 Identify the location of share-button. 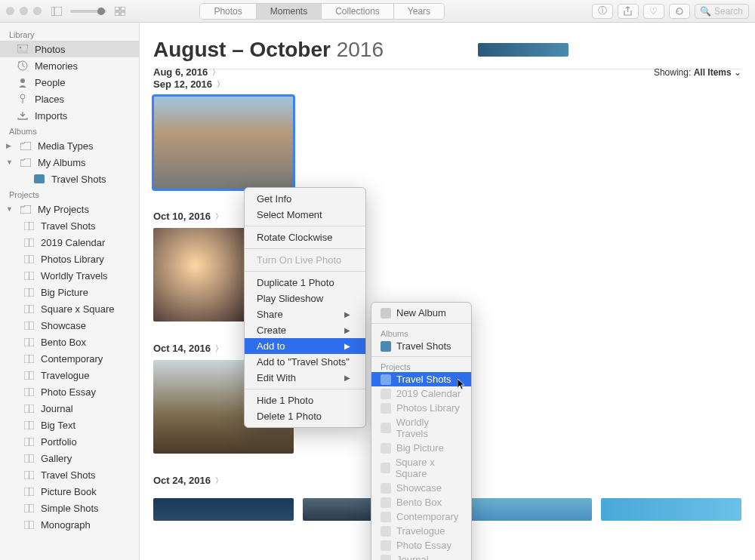
(628, 11).